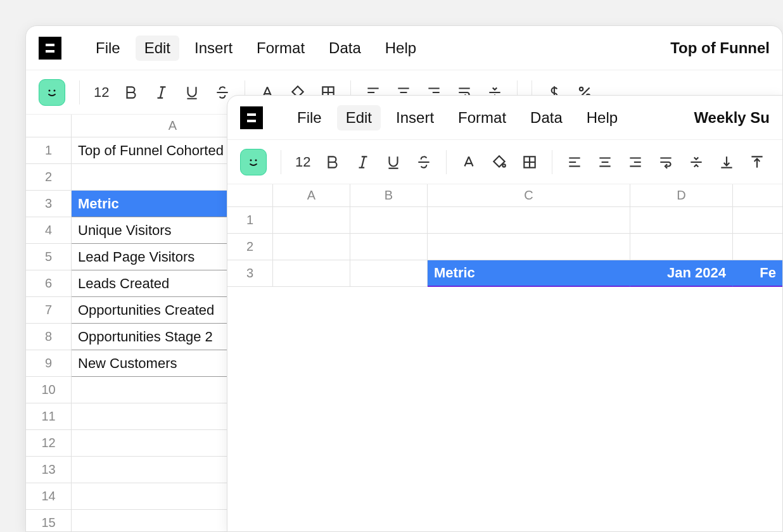 This screenshot has height=532, width=783. Describe the element at coordinates (720, 48) in the screenshot. I see `document-title: Top of Funnel` at that location.